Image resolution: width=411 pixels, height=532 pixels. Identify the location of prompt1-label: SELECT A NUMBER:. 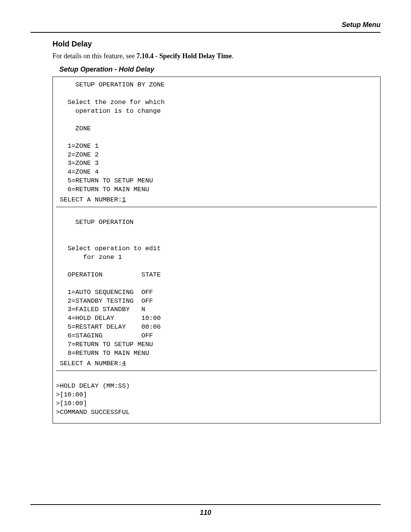
(89, 200).